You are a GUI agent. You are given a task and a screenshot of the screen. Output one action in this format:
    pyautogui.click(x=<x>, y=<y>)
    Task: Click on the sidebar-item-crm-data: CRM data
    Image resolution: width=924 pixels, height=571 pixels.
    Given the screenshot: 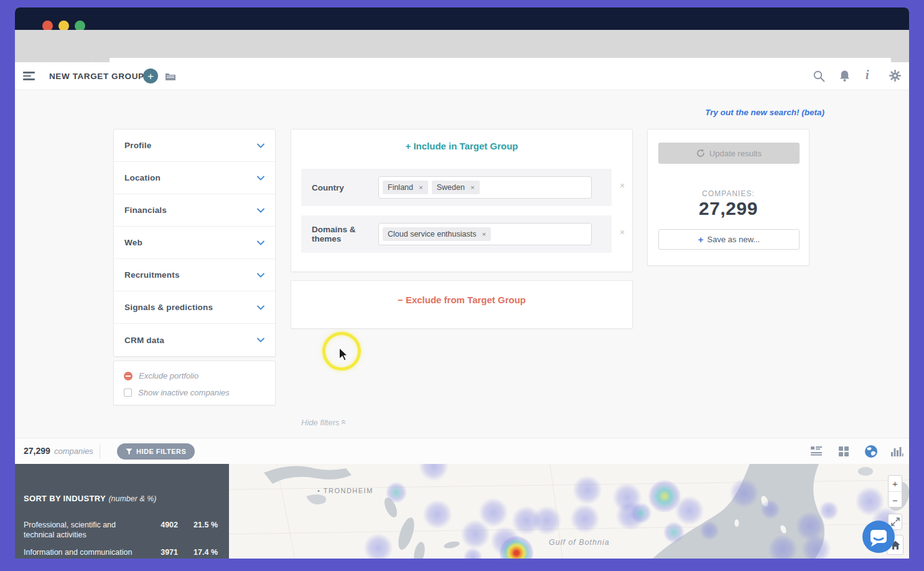 What is the action you would take?
    pyautogui.click(x=194, y=340)
    